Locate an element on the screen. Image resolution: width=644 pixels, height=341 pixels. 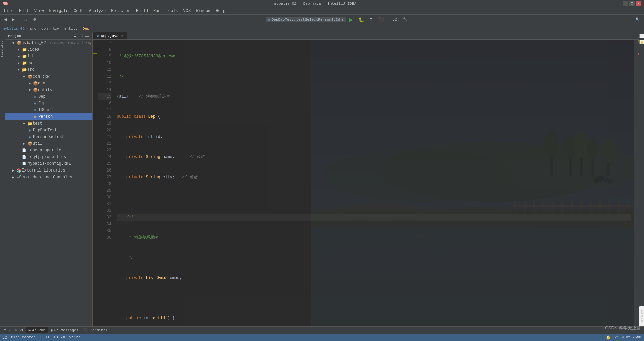
tree-icon-extlibs: 📚 is located at coordinates (19, 170).